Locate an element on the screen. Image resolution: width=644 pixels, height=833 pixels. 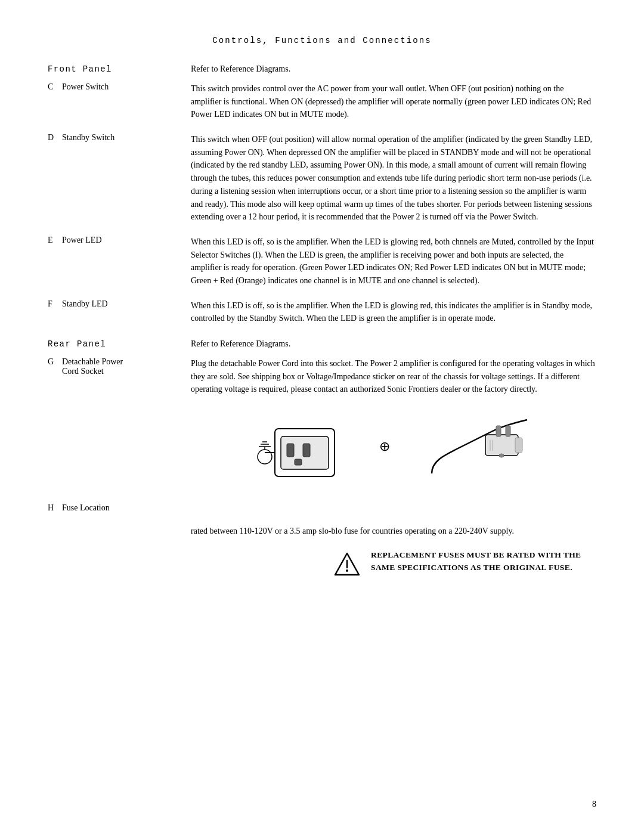
entry-g-letter: G is located at coordinates (52, 362).